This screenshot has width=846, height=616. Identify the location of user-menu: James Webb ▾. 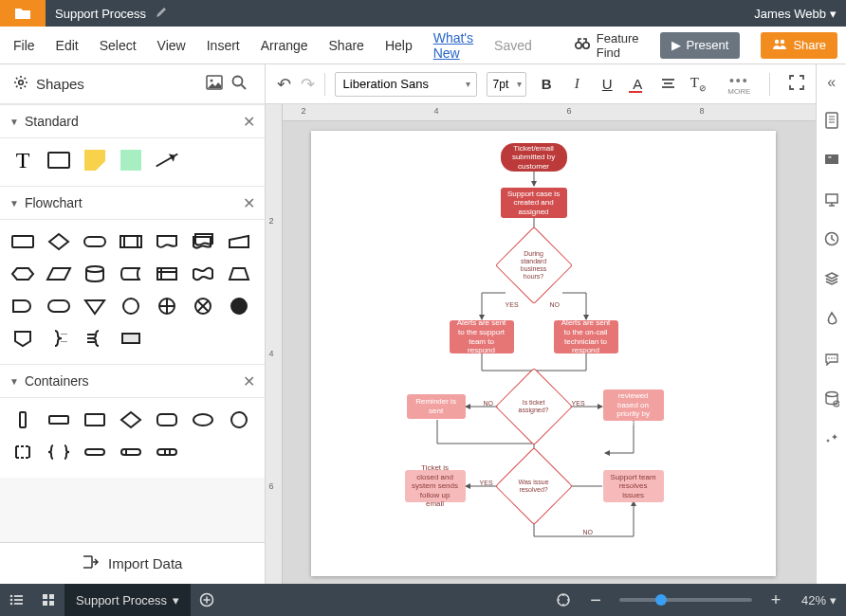
(800, 13).